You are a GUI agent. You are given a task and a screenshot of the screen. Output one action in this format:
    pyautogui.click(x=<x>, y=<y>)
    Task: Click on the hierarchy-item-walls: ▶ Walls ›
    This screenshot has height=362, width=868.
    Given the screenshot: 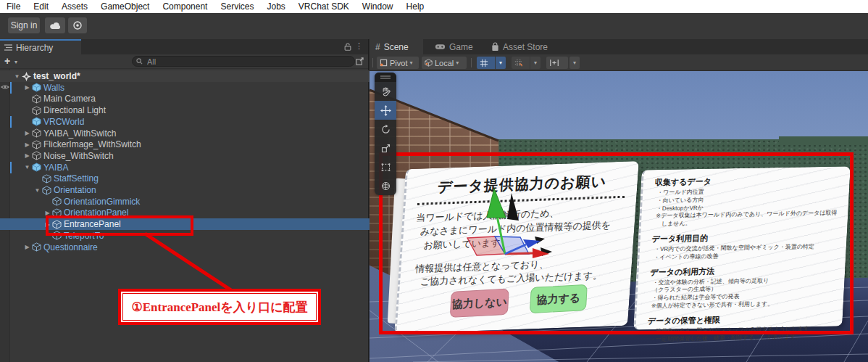 What is the action you would take?
    pyautogui.click(x=196, y=88)
    